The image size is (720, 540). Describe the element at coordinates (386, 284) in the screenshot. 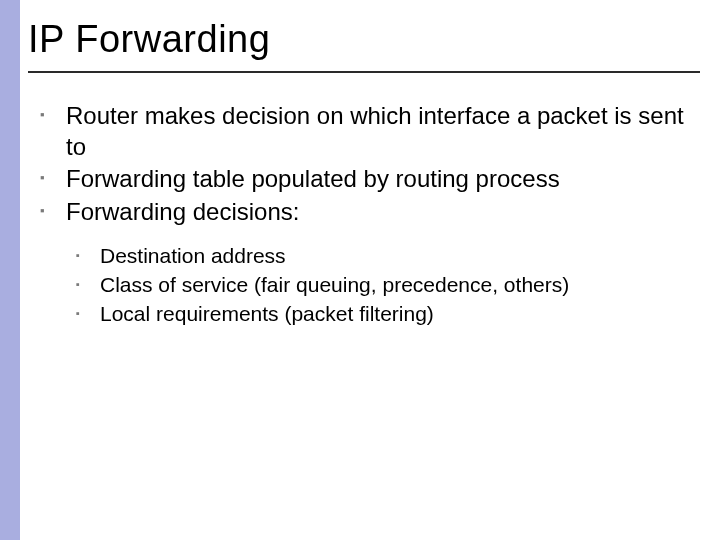

I see `list-item: Class of service (fair queuing, preceden…` at that location.